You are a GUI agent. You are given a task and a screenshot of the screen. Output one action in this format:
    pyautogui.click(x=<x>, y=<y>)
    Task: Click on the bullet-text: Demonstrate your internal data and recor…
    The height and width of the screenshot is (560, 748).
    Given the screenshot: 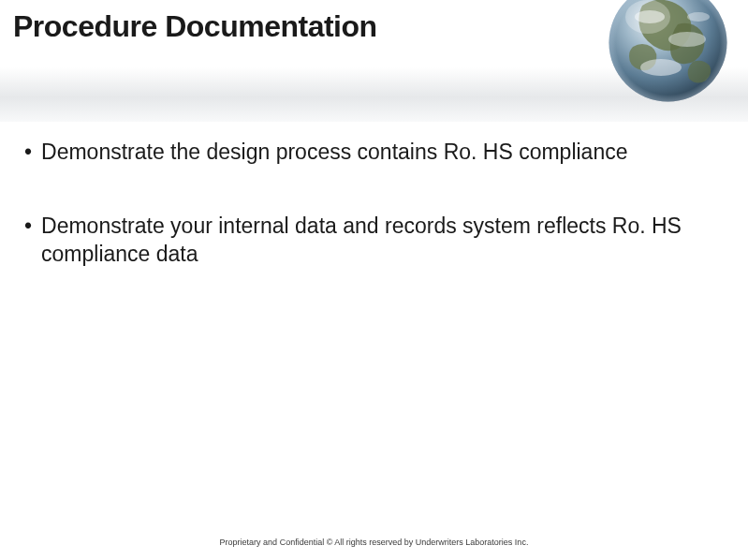 What is the action you would take?
    pyautogui.click(x=376, y=240)
    